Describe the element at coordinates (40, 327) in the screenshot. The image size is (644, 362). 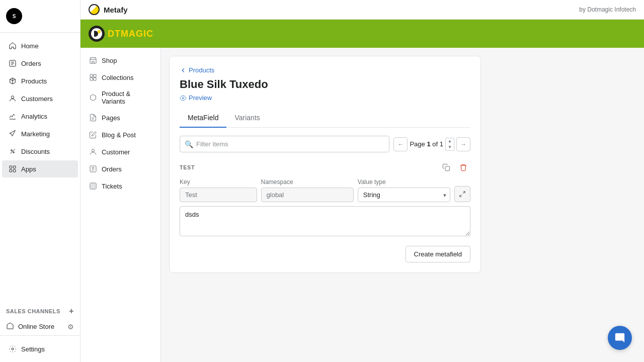
I see `sidebar-item-online-store: Online Store ⚙` at that location.